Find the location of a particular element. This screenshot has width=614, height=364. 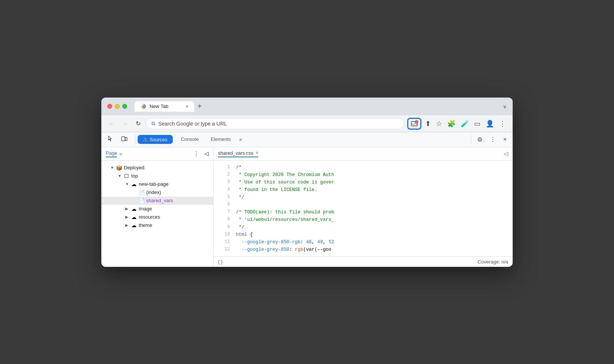

traffic-lights is located at coordinates (117, 106).